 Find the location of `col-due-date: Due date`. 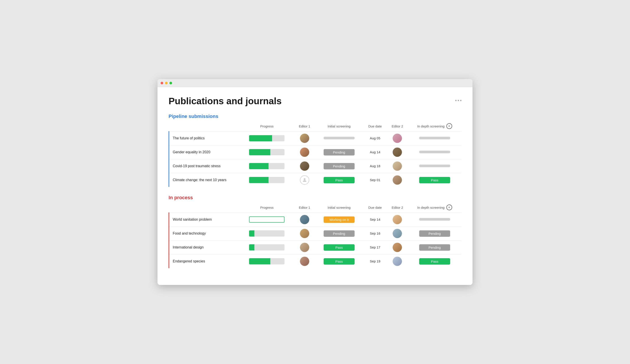

col-due-date: Due date is located at coordinates (375, 127).